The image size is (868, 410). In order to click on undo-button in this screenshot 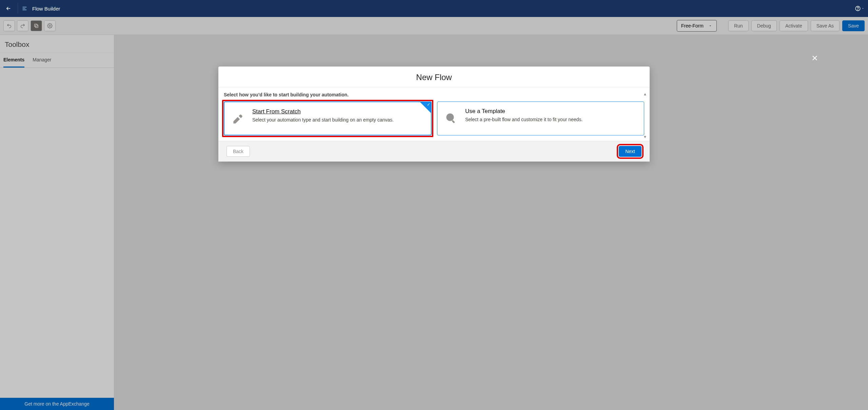, I will do `click(9, 26)`.